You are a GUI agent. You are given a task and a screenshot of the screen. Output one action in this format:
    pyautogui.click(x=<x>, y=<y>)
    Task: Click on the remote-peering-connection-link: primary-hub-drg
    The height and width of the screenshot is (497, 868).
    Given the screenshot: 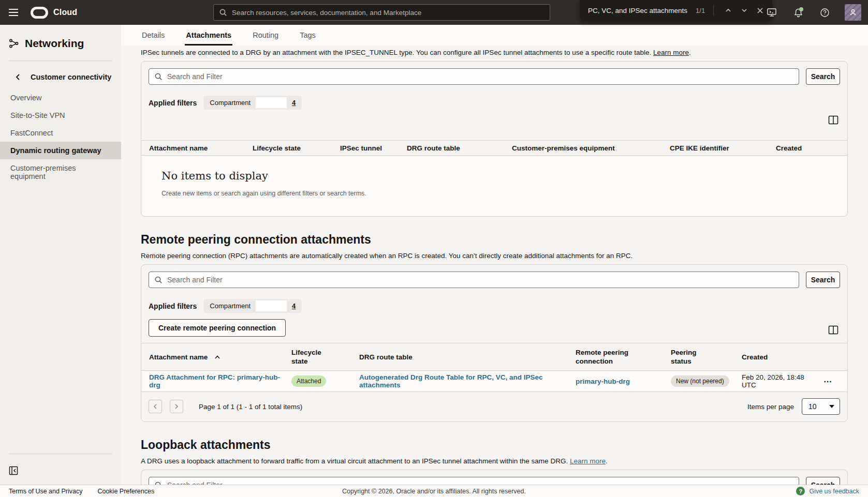 What is the action you would take?
    pyautogui.click(x=602, y=382)
    